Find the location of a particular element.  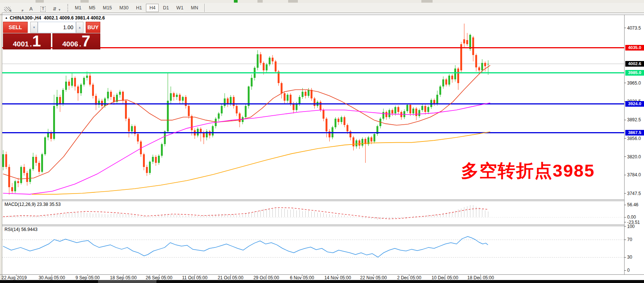

rsi-axis-label: 70 is located at coordinates (629, 240).